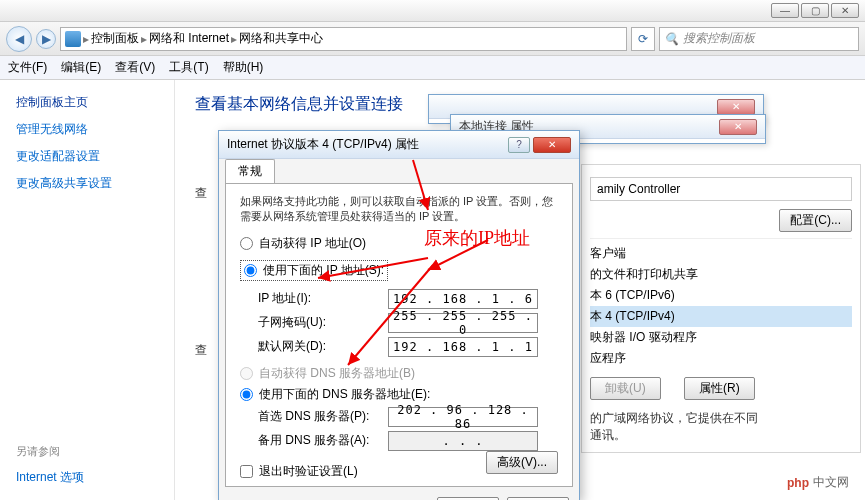  What do you see at coordinates (19, 39) in the screenshot?
I see `back-button: ◀` at bounding box center [19, 39].